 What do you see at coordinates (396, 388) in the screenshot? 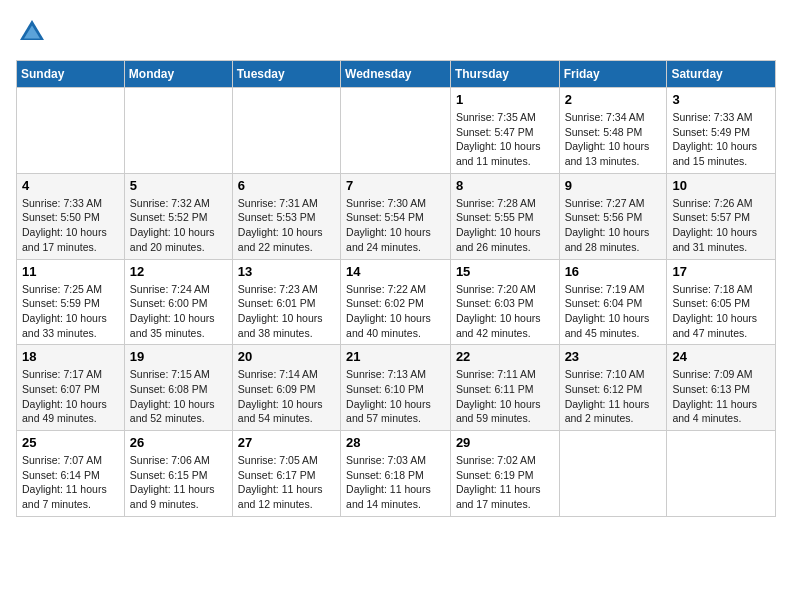
I see `day-cell: 21Sunrise: 7:13 AMSunset: 6:10 PMDayligh…` at bounding box center [396, 388].